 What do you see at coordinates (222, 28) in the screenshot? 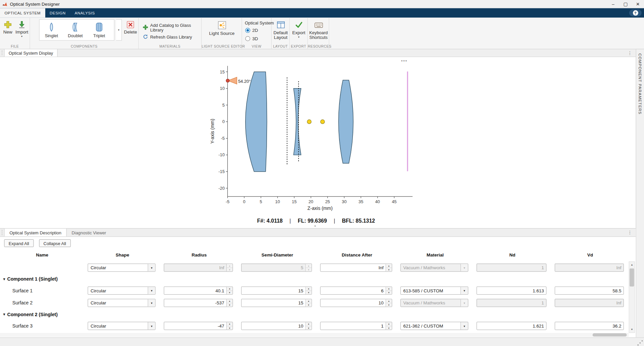
I see `light-source-button: Light Source` at bounding box center [222, 28].